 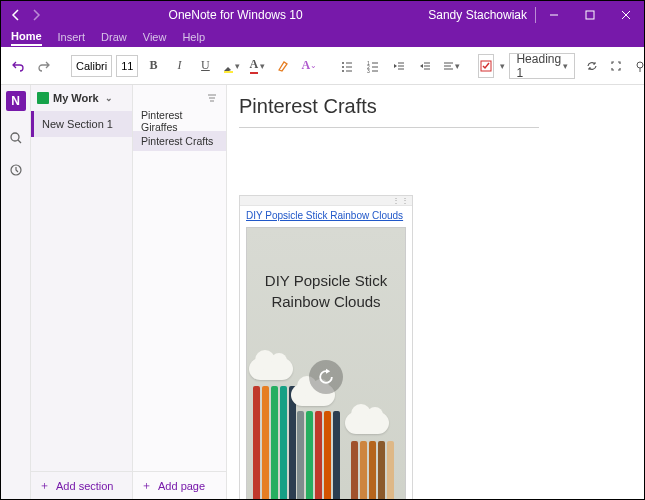 I want to click on ribbon: Calibri 11 B I U ▾ A▾ A⌄ 123 ▾ ▾ Heading…, so click(x=322, y=66).